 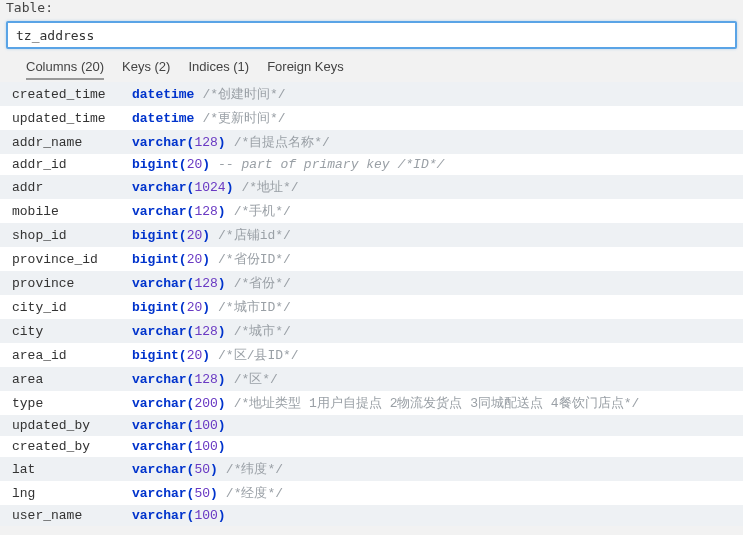 What do you see at coordinates (256, 379) in the screenshot?
I see `column-comment: /*区*/` at bounding box center [256, 379].